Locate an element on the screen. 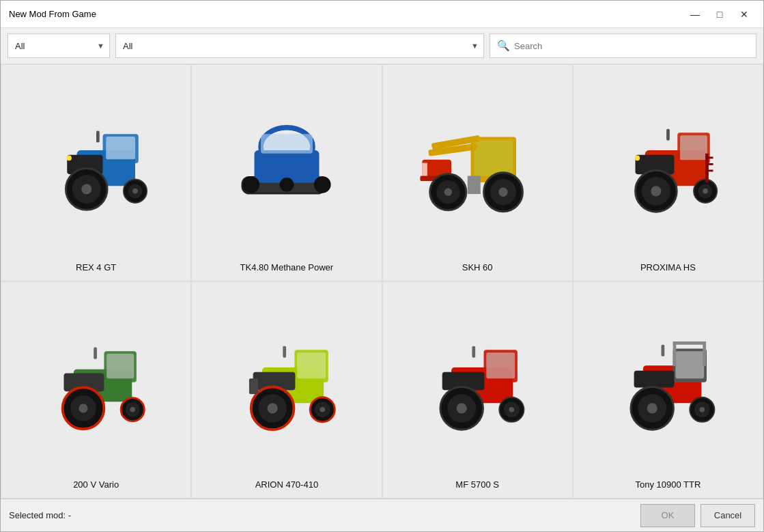 This screenshot has height=532, width=764. filter2-wrapper: All ▼ is located at coordinates (300, 46).